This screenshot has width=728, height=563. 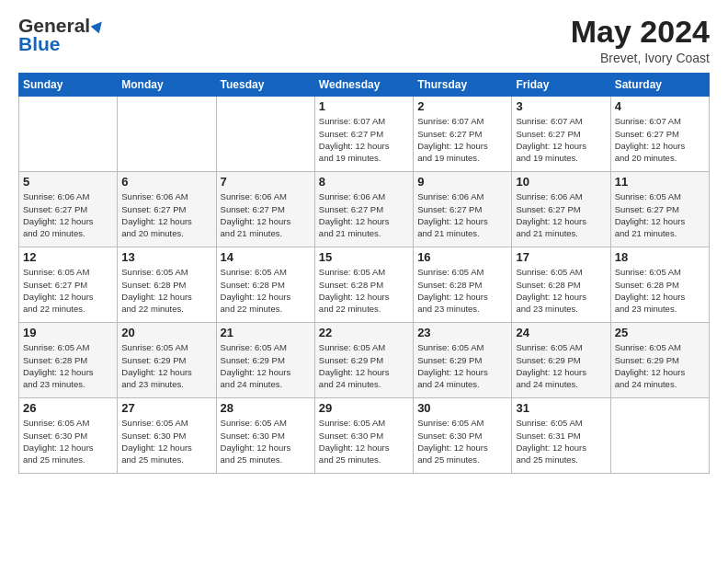 What do you see at coordinates (463, 210) in the screenshot?
I see `table-row: 9Sunrise: 6:06 AMSunset: 6:27 PMDaylight…` at bounding box center [463, 210].